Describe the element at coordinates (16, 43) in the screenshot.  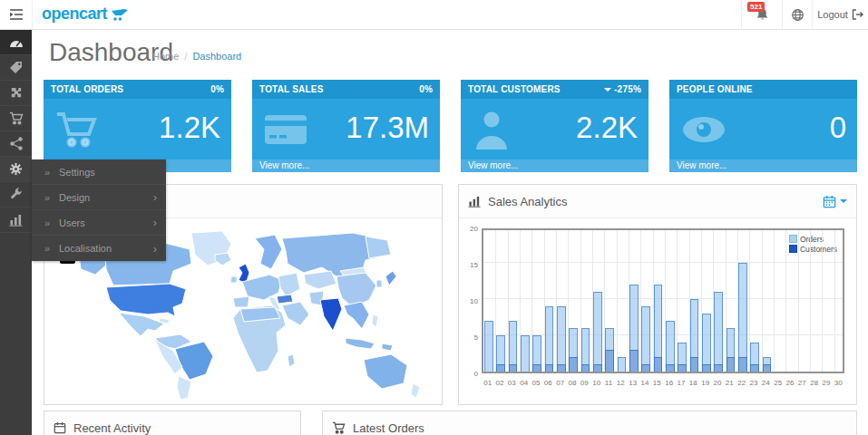
I see `sidebar-item-dashboard` at that location.